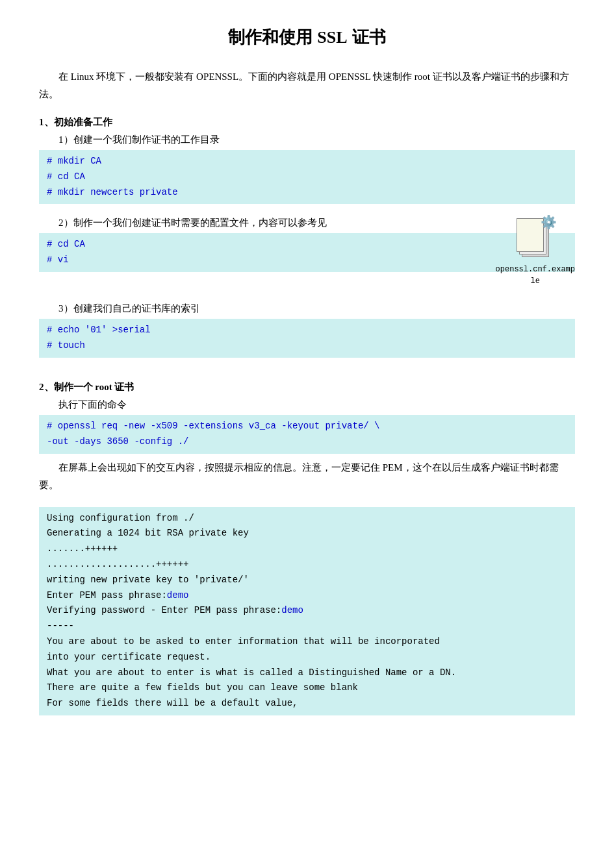 The height and width of the screenshot is (868, 614). What do you see at coordinates (307, 86) in the screenshot?
I see `intro-paragraph: 在 Linux 环境下，一般都安装有 OPENSSL。下面的内容就是用 OPEN…` at bounding box center [307, 86].